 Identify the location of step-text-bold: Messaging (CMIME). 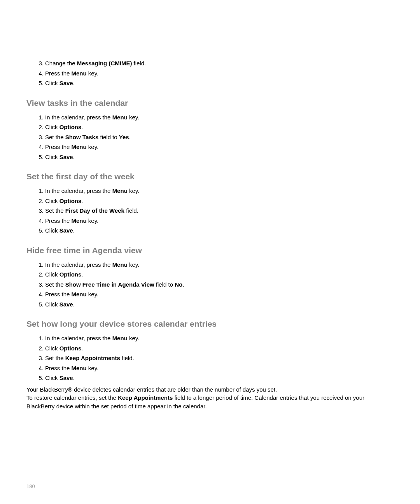
(105, 63).